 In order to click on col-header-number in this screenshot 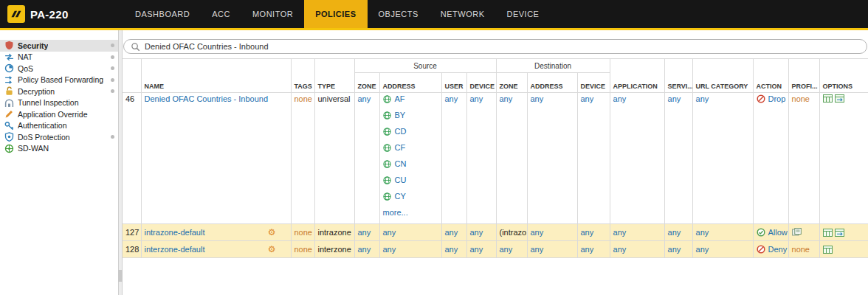, I will do `click(131, 76)`.